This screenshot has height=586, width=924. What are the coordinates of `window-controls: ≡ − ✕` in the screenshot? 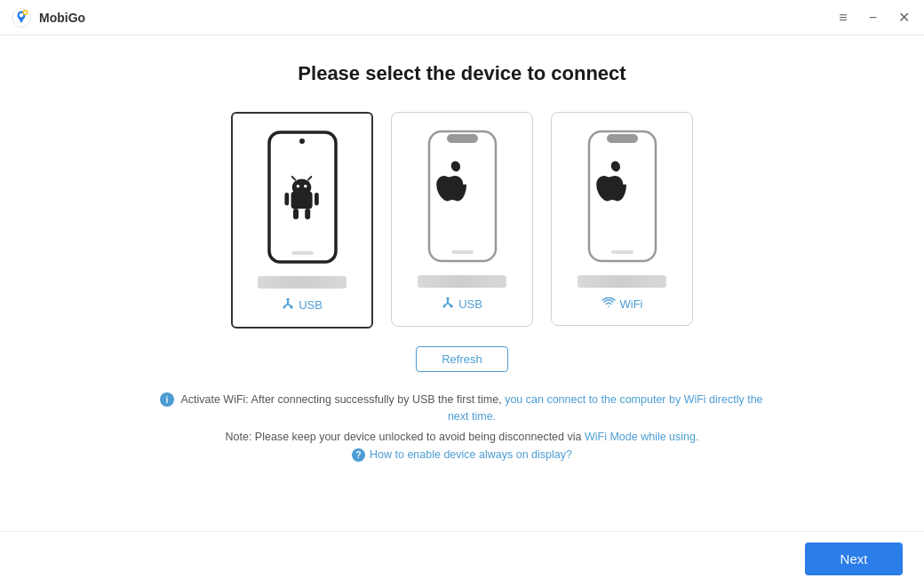 It's located at (874, 18).